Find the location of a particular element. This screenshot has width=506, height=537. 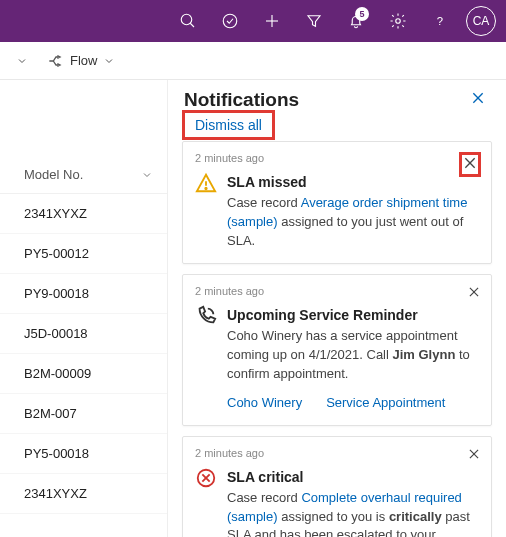

notification-card: 2 minutes ago SLA critical Case record C… is located at coordinates (337, 487).